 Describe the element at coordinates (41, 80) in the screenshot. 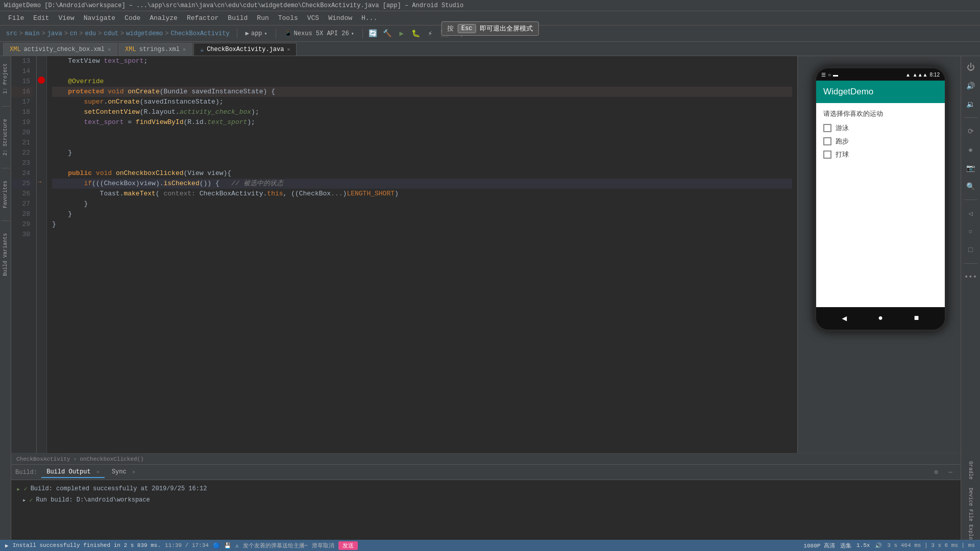

I see `breakpoint-indicator` at that location.